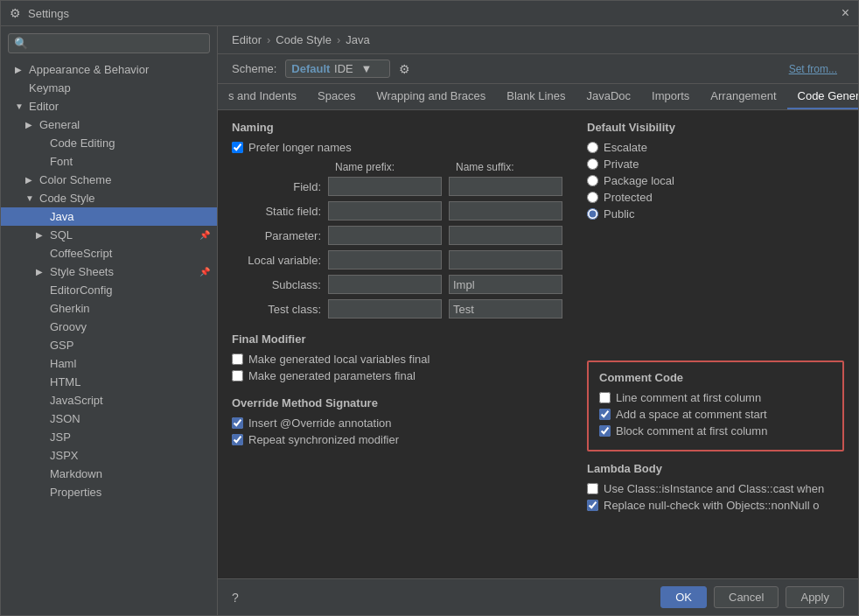 The width and height of the screenshot is (859, 616). What do you see at coordinates (716, 506) in the screenshot?
I see `lambda-body-item-1: Replace null-check with Objects::nonNull…` at bounding box center [716, 506].